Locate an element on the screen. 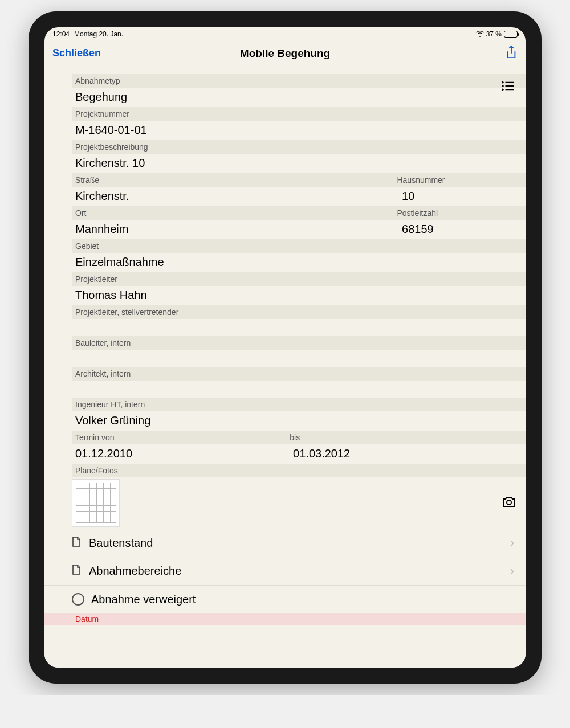  close-button: Schließen is located at coordinates (76, 54).